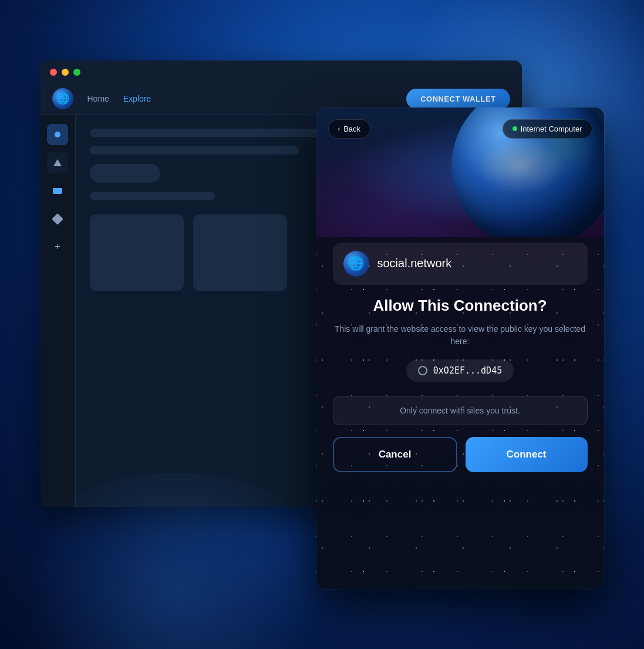 This screenshot has height=649, width=644. Describe the element at coordinates (460, 305) in the screenshot. I see `allow-title: Allow This Connection?` at that location.